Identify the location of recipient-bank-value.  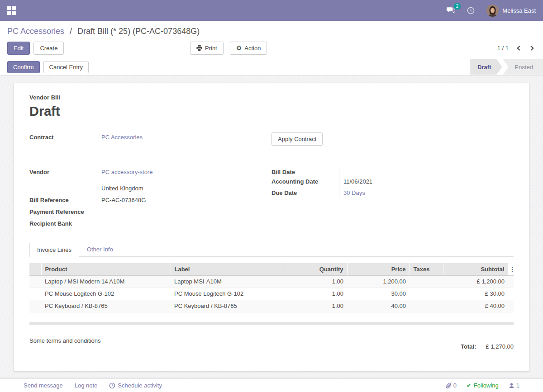
(184, 223).